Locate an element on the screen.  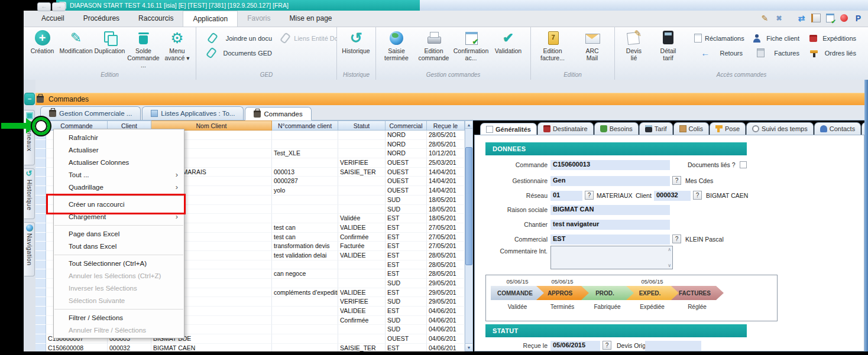
sidebar-tab-historique: Historique is located at coordinates (30, 194).